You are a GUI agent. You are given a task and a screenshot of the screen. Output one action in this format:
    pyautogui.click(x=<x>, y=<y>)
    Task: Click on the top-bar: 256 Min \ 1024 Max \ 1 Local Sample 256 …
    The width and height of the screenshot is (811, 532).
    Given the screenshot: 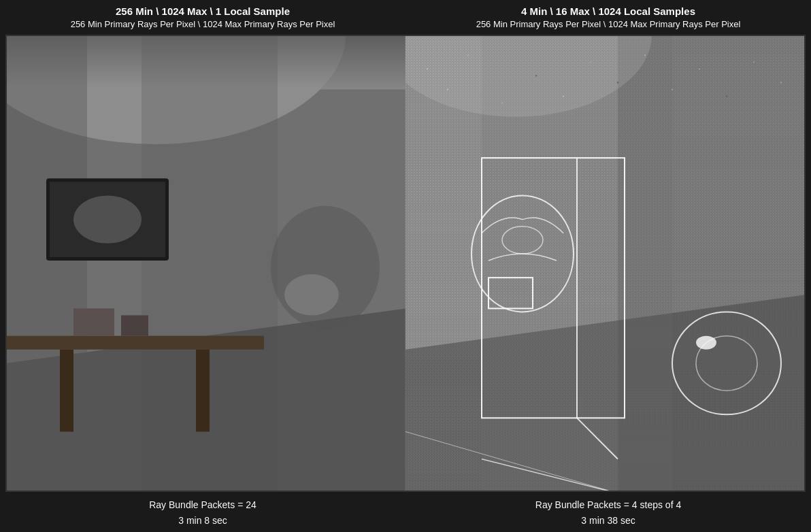 What is the action you would take?
    pyautogui.click(x=405, y=16)
    